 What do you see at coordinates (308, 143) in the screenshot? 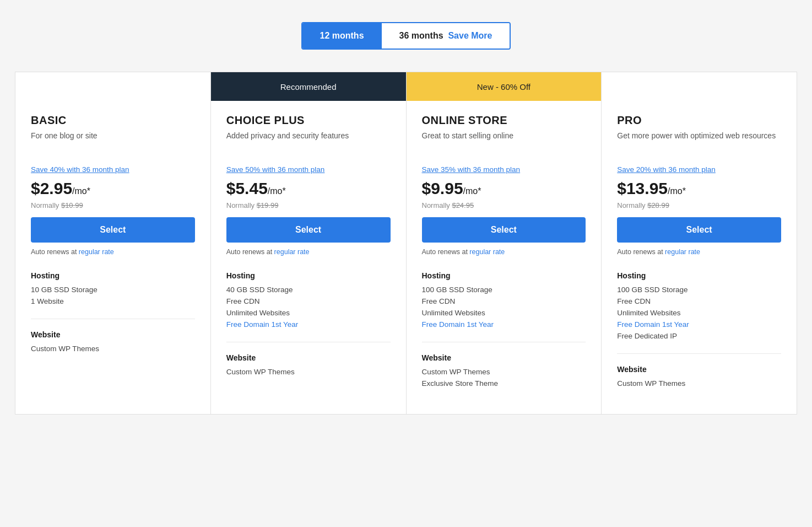
I see `plan-desc-choice-plus: Added privacy and security features` at bounding box center [308, 143].